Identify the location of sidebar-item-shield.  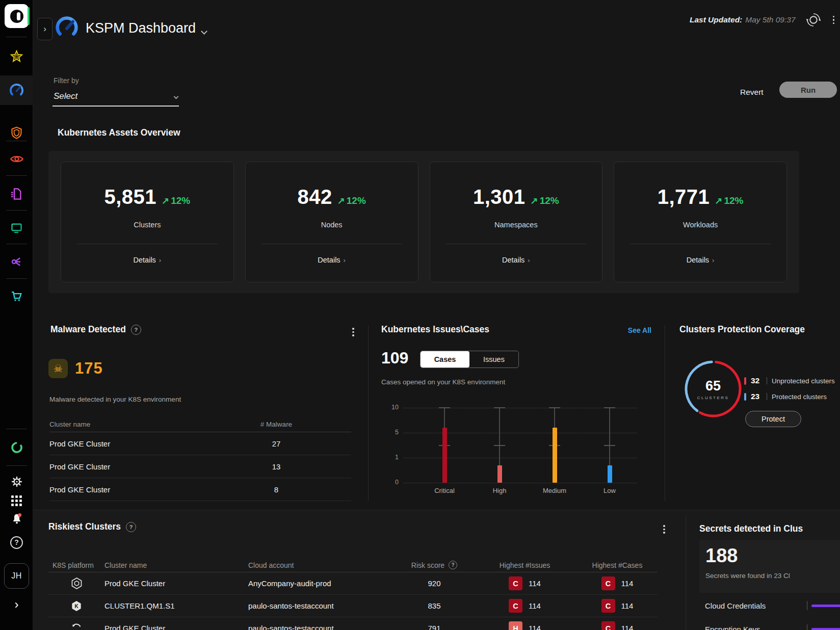
(16, 133).